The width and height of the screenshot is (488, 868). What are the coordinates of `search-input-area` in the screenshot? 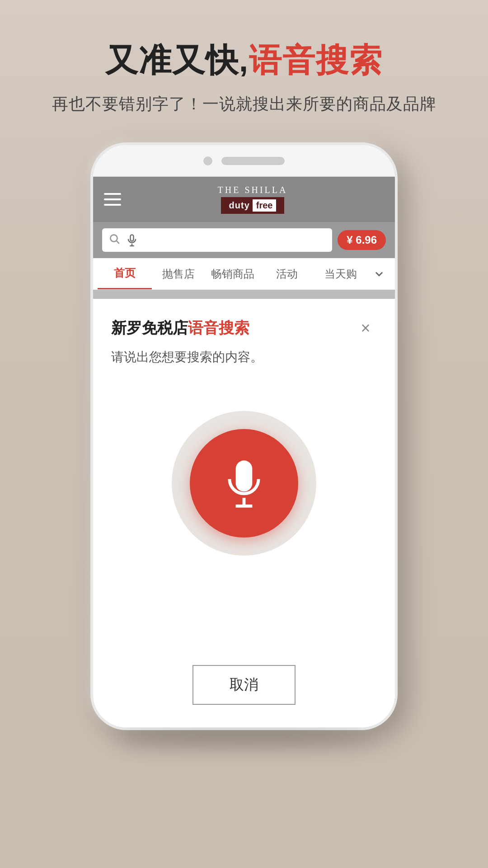 It's located at (217, 240).